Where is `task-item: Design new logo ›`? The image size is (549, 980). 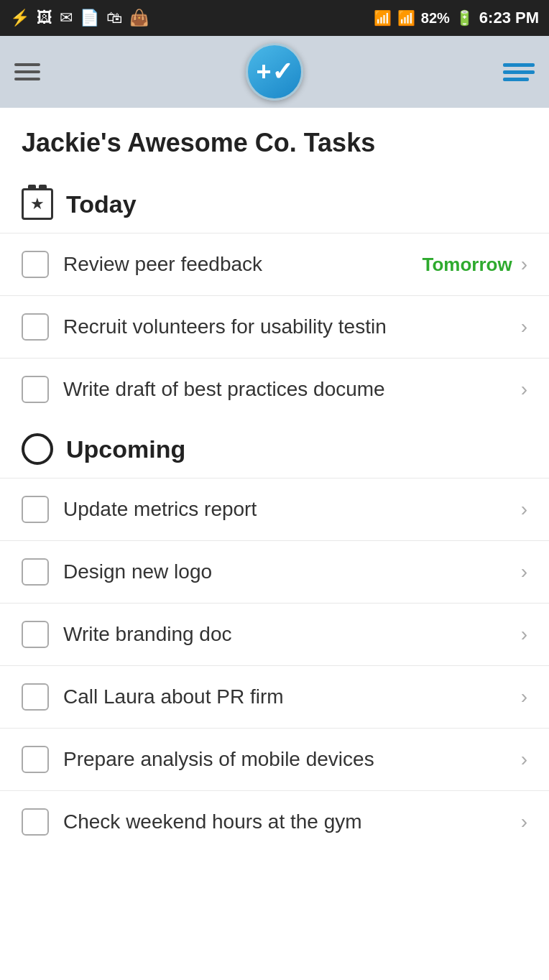 task-item: Design new logo › is located at coordinates (274, 572).